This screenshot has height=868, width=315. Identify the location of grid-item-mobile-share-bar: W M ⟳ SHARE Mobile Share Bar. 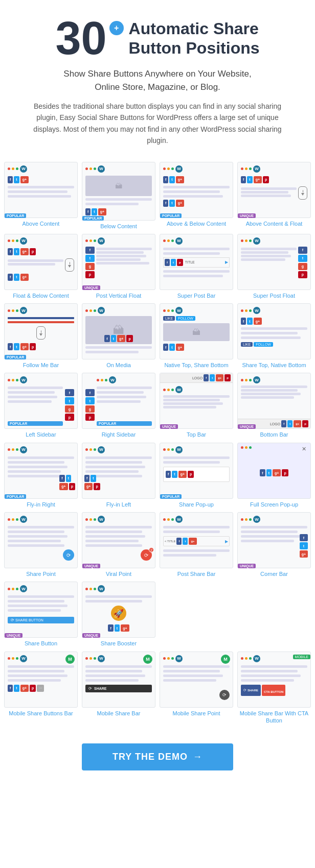
(119, 688).